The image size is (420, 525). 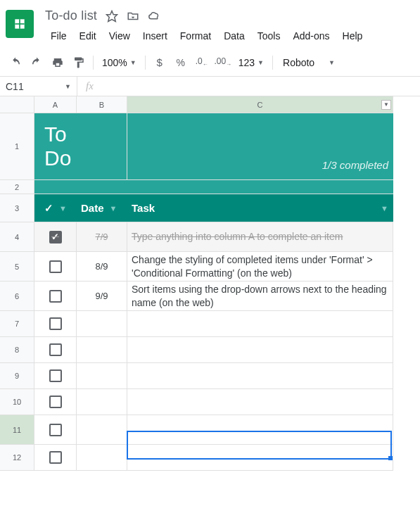 I want to click on formula-input, so click(x=261, y=86).